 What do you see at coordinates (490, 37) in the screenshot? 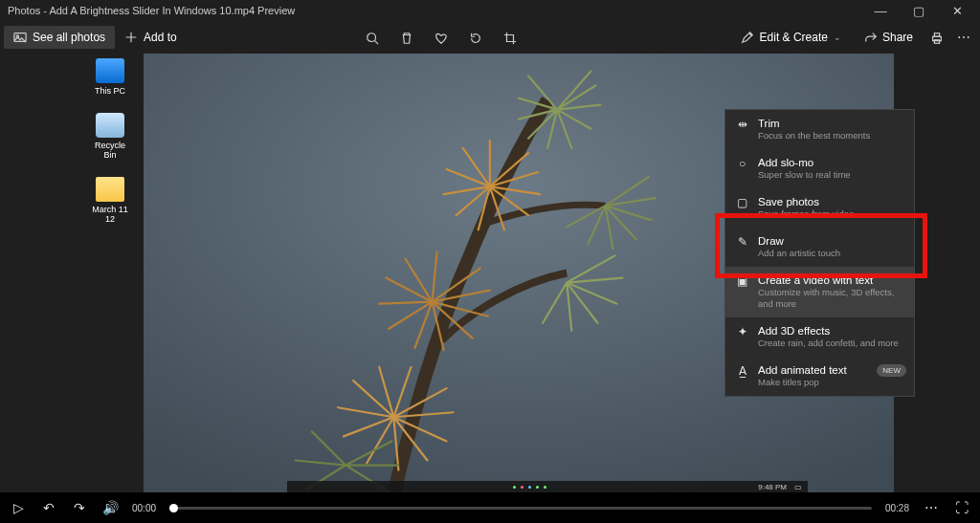
I see `app-toolbar: See all photos Add to Edit & Create ⌄ Sh…` at bounding box center [490, 37].